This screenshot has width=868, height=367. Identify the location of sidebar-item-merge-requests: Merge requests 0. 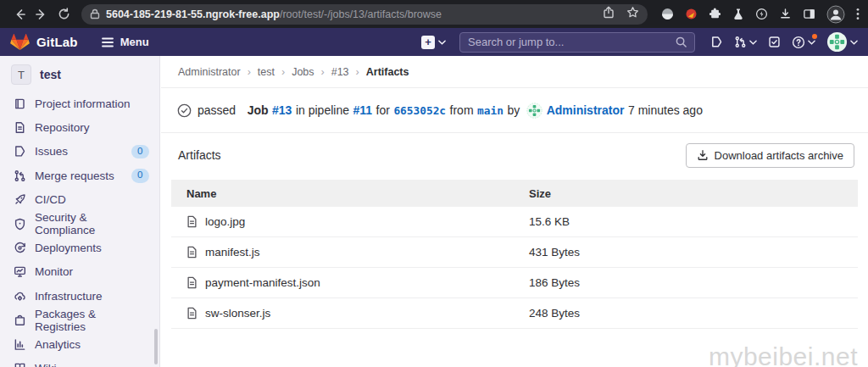
(80, 175).